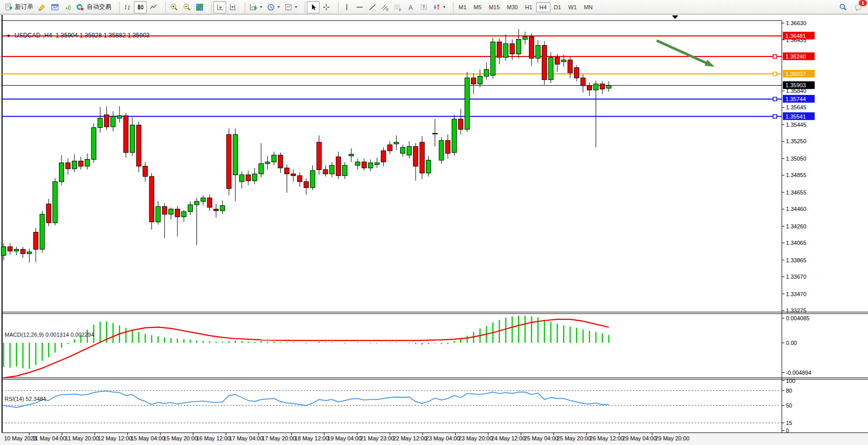 This screenshot has width=868, height=445. Describe the element at coordinates (528, 7) in the screenshot. I see `tab-timeframe-h1: H1` at that location.